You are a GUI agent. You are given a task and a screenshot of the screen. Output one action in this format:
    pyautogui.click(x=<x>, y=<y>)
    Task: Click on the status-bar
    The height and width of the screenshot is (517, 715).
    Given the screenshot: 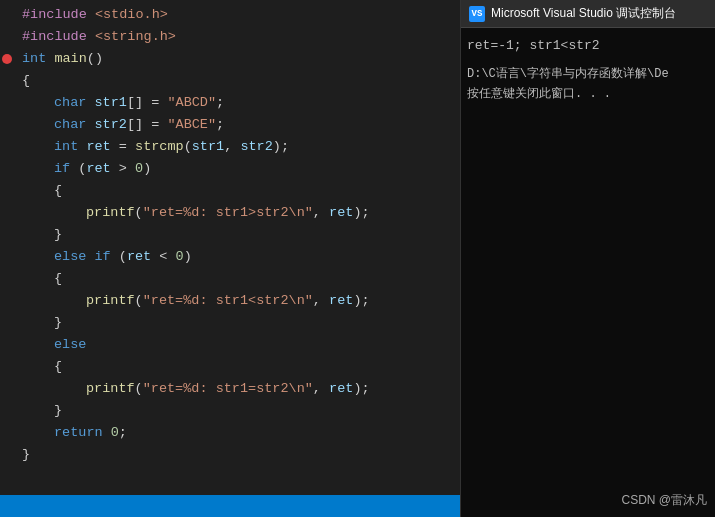 What is the action you would take?
    pyautogui.click(x=230, y=506)
    